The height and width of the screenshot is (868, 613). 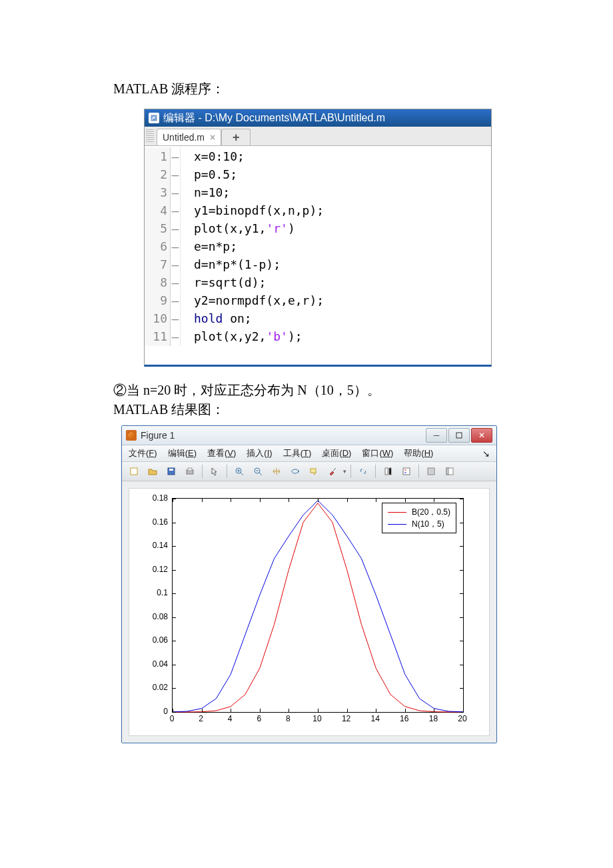 I want to click on figure-titlebar: Figure 1 ─ ✕, so click(x=309, y=436).